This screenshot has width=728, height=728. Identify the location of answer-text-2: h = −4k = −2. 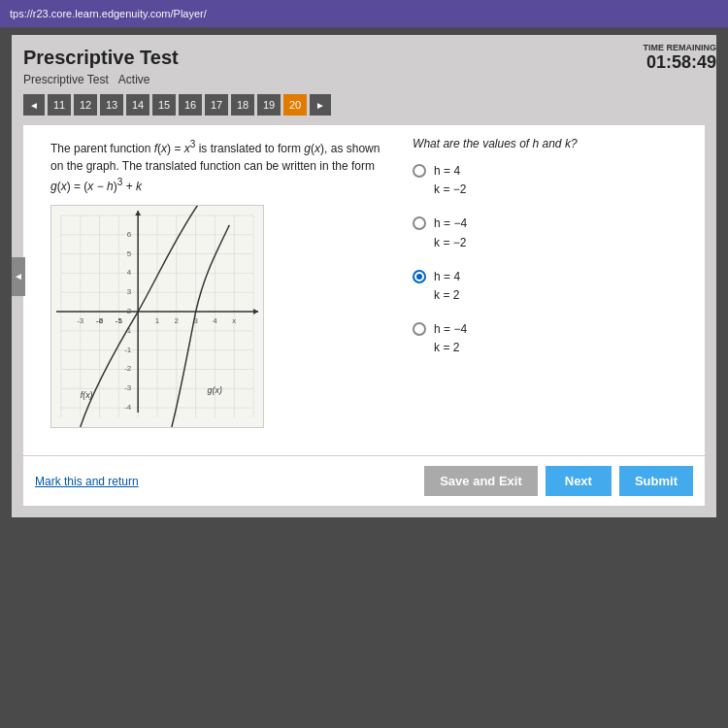
(450, 233).